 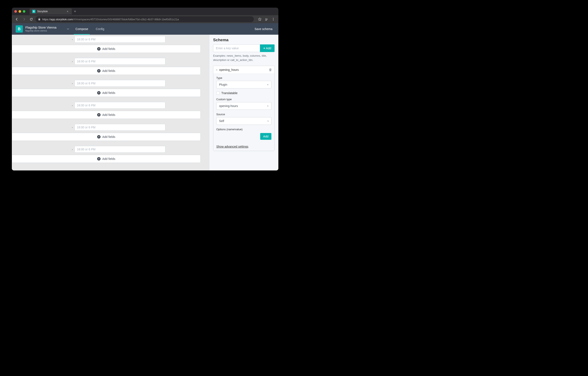 I want to click on tab-title: Storyblok, so click(x=51, y=11).